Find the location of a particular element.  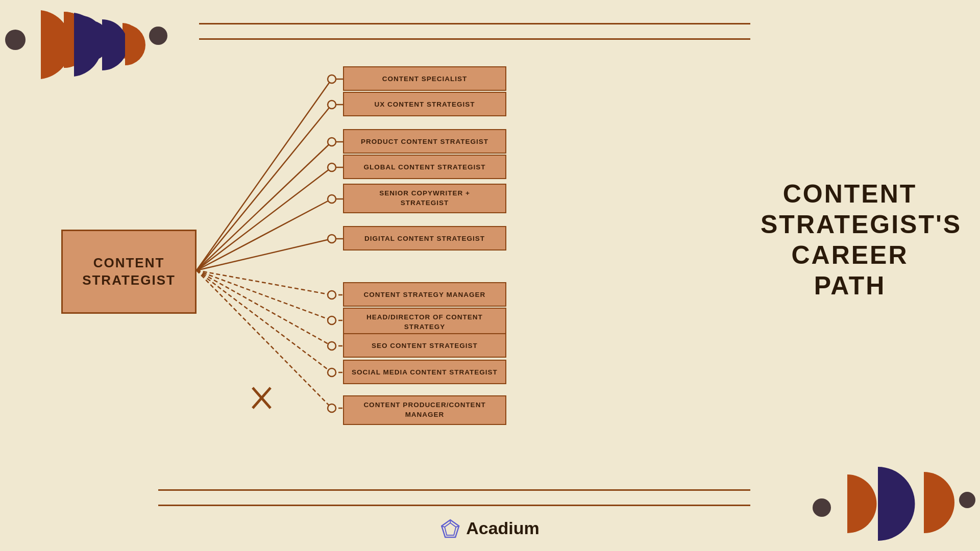

logo-text: Acadium is located at coordinates (503, 529).